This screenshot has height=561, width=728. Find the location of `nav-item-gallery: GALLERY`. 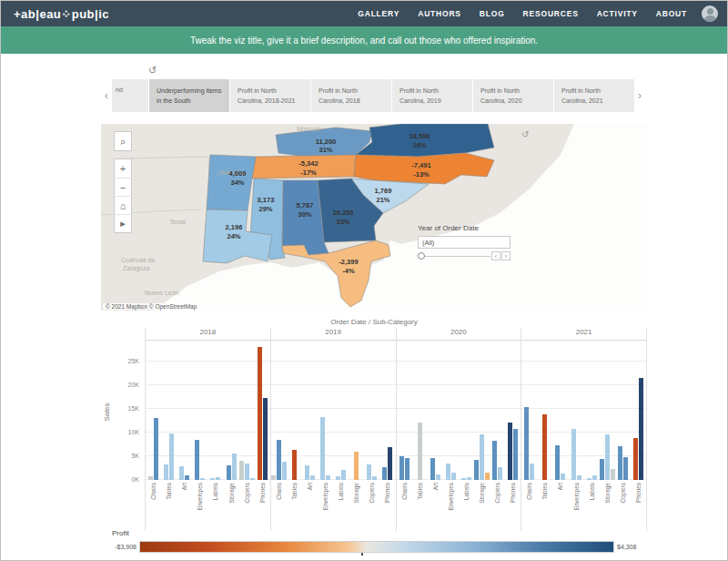

nav-item-gallery: GALLERY is located at coordinates (379, 14).